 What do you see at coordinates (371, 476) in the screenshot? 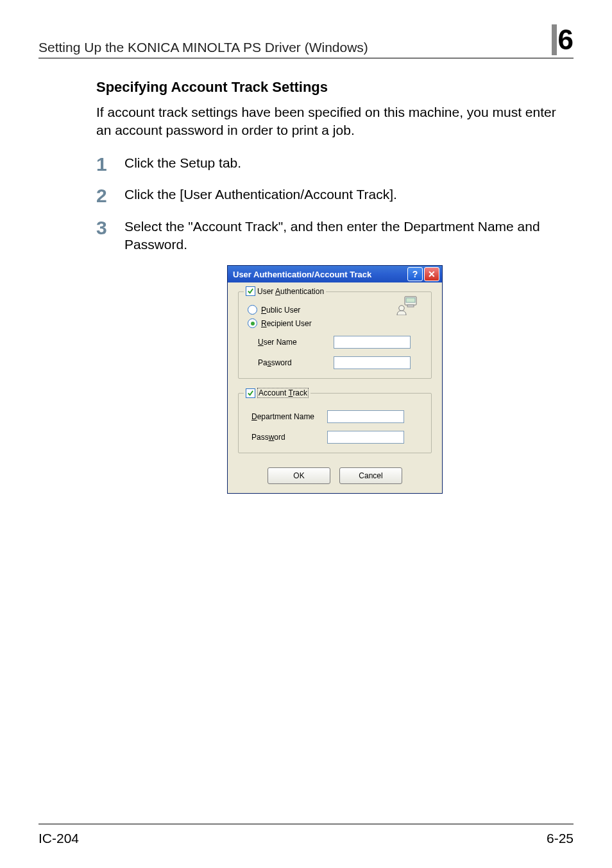
I see `cancel-button: Cancel` at bounding box center [371, 476].